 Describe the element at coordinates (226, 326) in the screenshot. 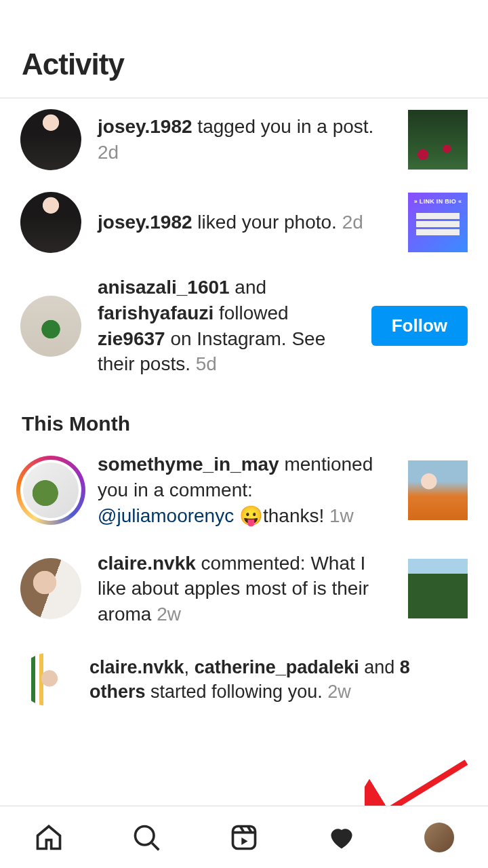

I see `activity-text: anisazali_1601 and farishyafauzi followe…` at that location.